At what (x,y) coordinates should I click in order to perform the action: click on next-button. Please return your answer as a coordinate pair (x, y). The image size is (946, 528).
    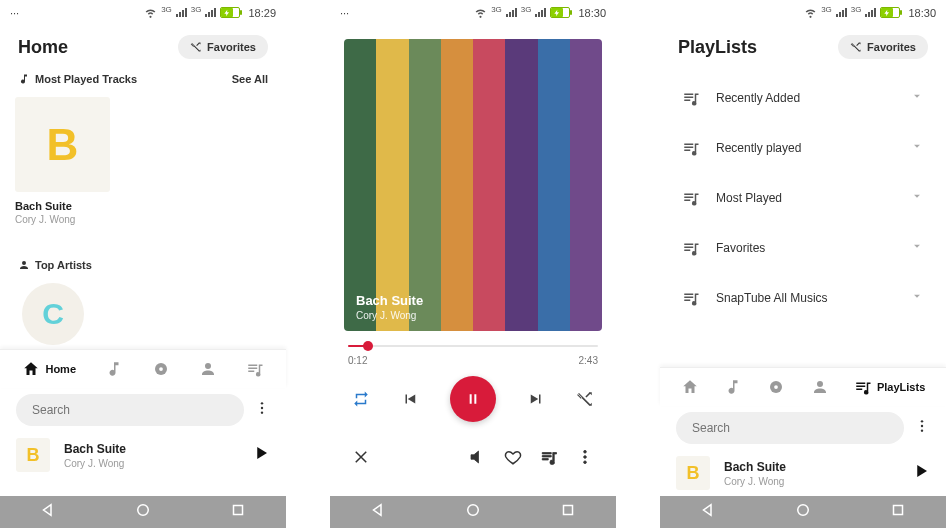
    Looking at the image, I should click on (536, 399).